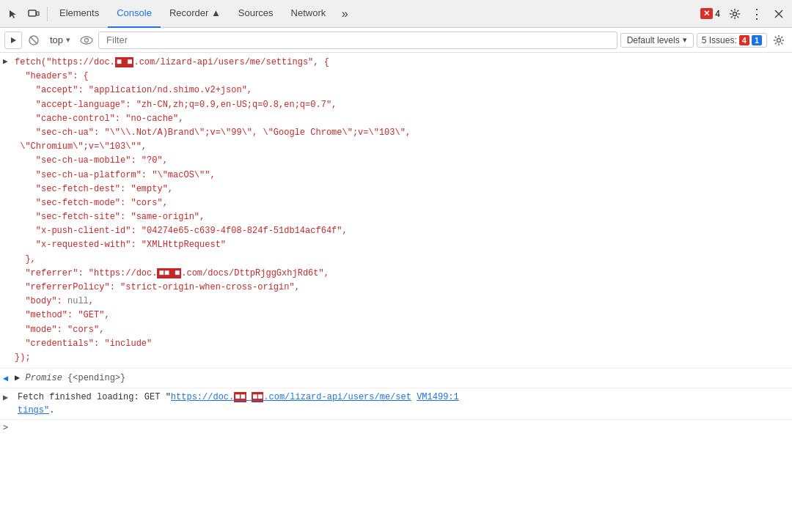 The image size is (792, 532). I want to click on fetch-finished-arrow: ▶, so click(9, 397).